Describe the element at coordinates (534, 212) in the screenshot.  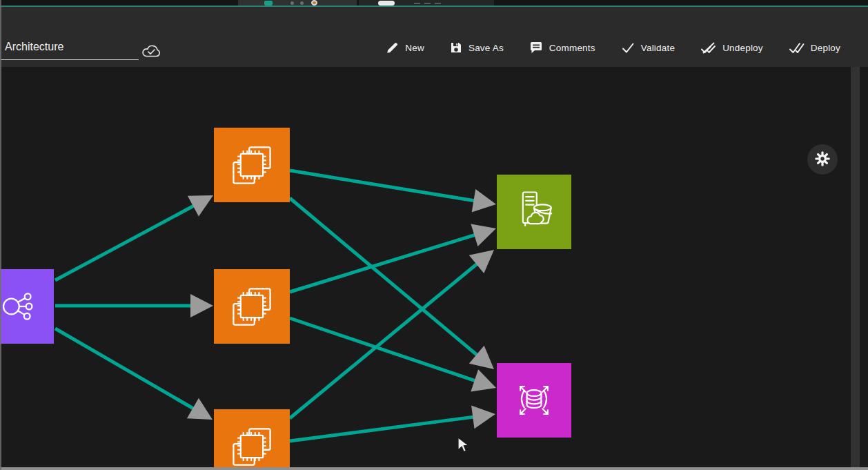
I see `storage-bucket-icon` at that location.